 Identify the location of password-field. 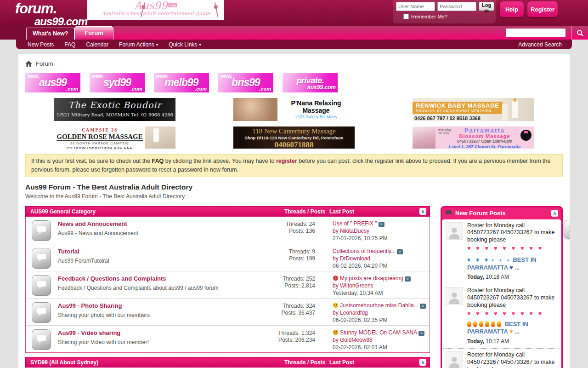
(457, 6).